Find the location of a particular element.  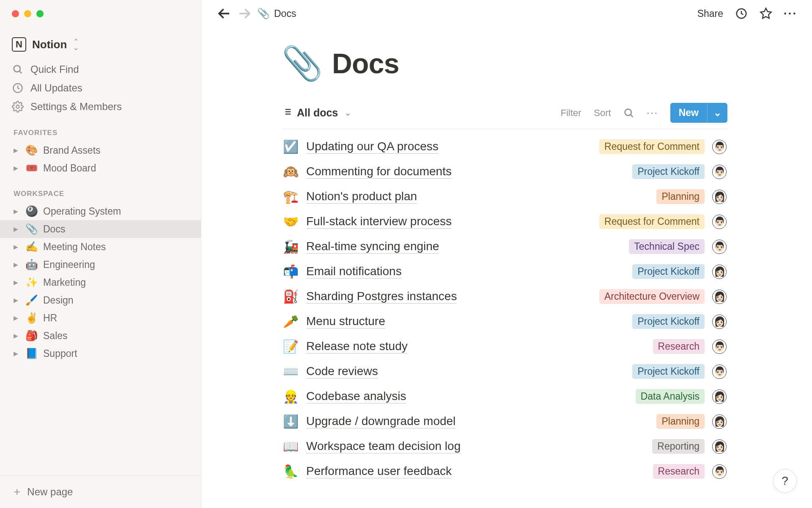

doc-title-link: Codebase analysis is located at coordinates (356, 396).